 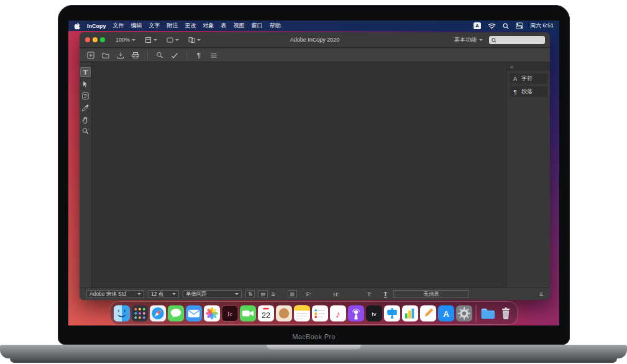 I want to click on dock-messages-icon, so click(x=176, y=313).